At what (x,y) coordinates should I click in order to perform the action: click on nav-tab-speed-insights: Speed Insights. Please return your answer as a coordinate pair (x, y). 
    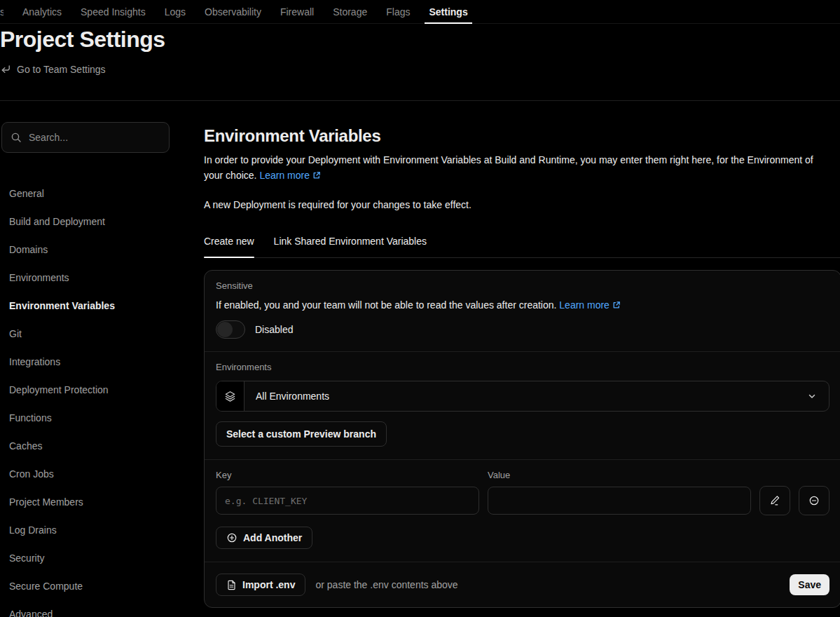
    Looking at the image, I should click on (113, 12).